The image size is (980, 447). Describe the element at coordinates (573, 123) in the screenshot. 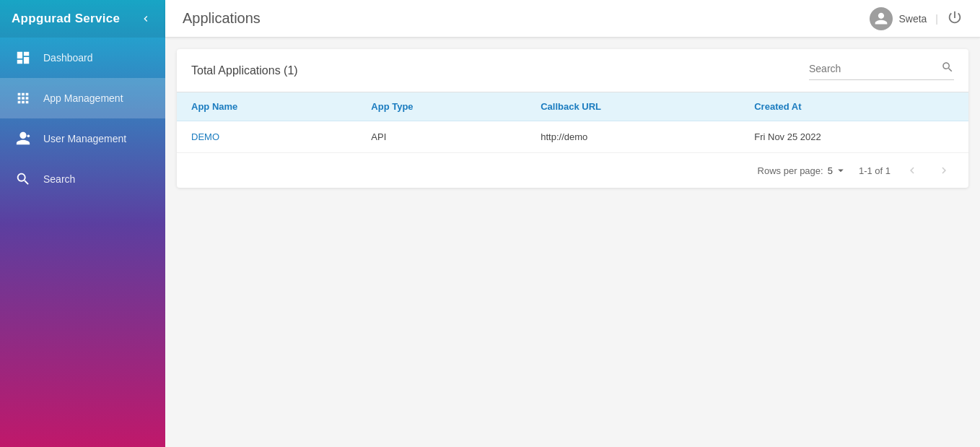

I see `applications-table: App Name App Type Callback URL Created A…` at that location.